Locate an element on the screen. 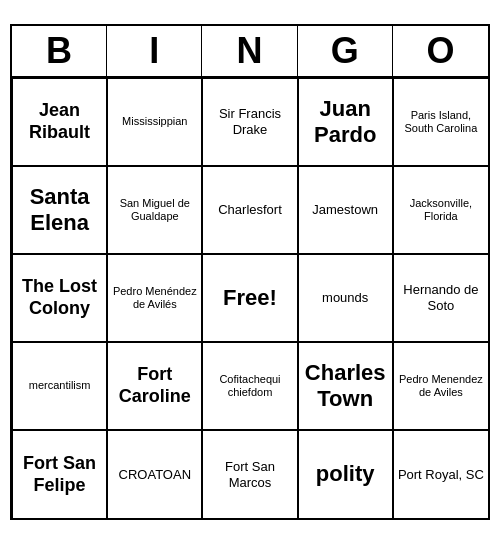 The height and width of the screenshot is (544, 500). bingo-header: BINGO is located at coordinates (250, 52).